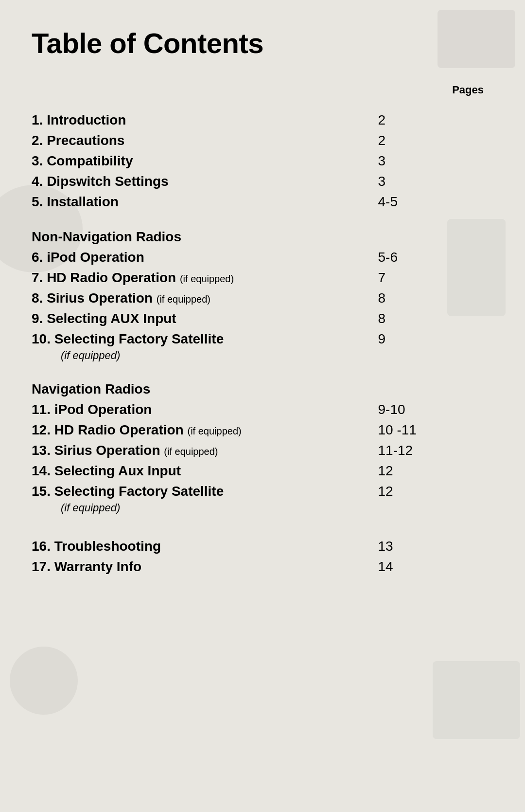 Image resolution: width=525 pixels, height=812 pixels. I want to click on toc-item-label: 12. HD Radio Operation (if equipped), so click(141, 430).